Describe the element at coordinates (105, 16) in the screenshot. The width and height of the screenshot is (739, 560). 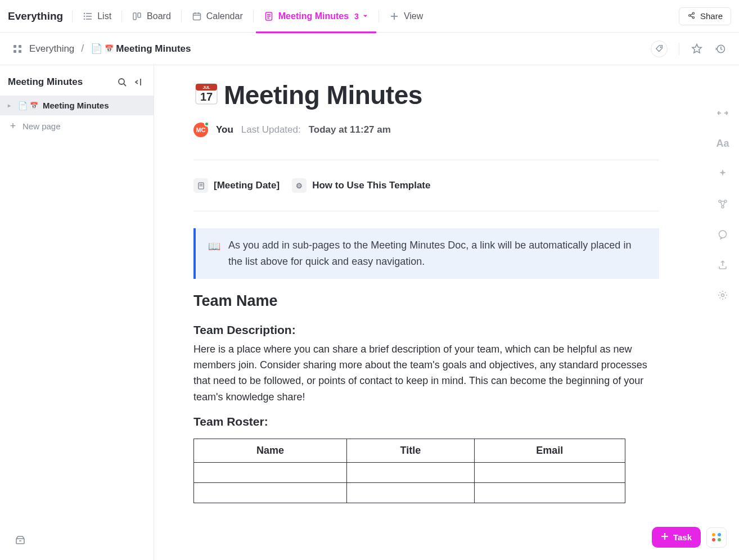
I see `view-tab-label: List` at that location.